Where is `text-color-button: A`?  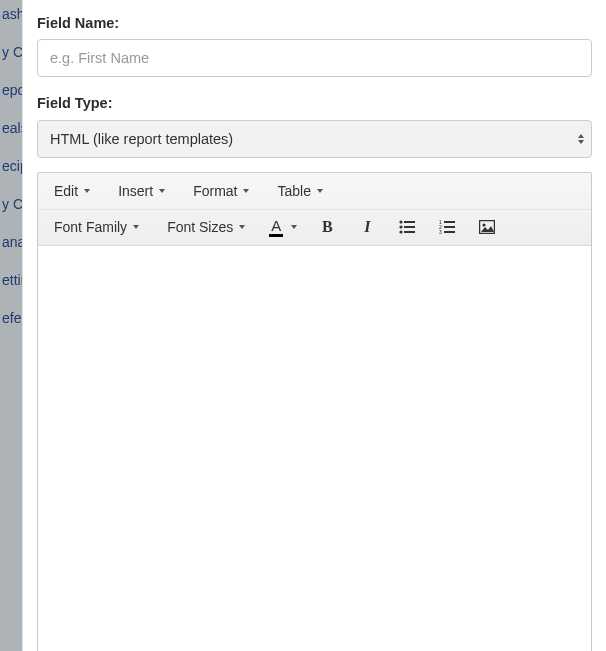
text-color-button: A is located at coordinates (283, 227).